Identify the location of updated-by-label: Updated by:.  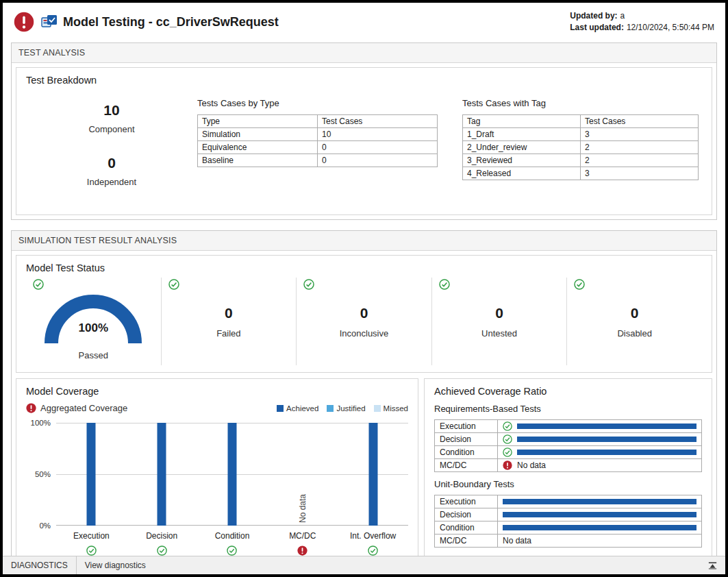
(593, 16).